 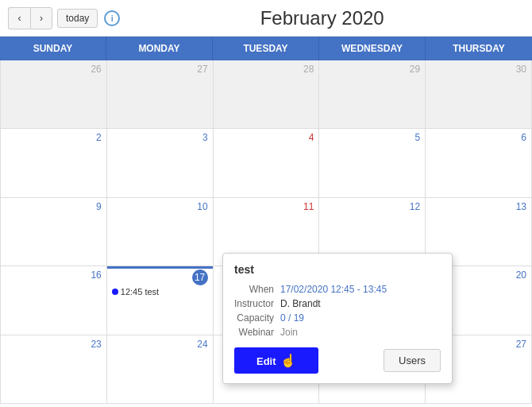 I want to click on event-dot, so click(x=115, y=292).